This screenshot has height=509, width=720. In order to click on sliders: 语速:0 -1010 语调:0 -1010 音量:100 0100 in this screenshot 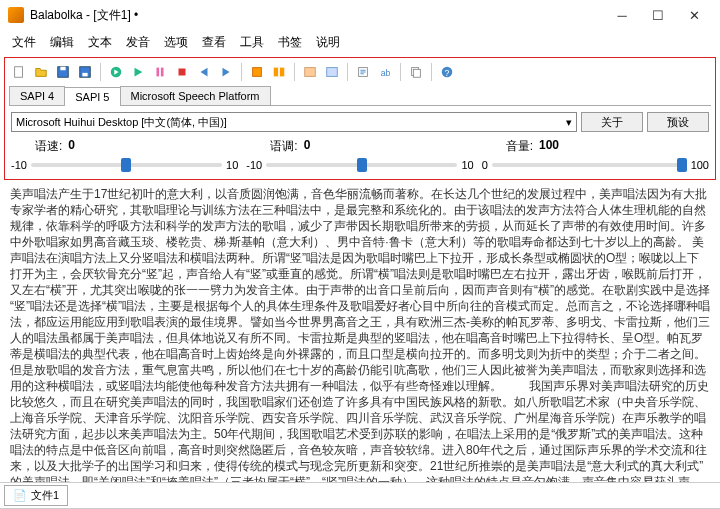, I will do `click(360, 154)`.